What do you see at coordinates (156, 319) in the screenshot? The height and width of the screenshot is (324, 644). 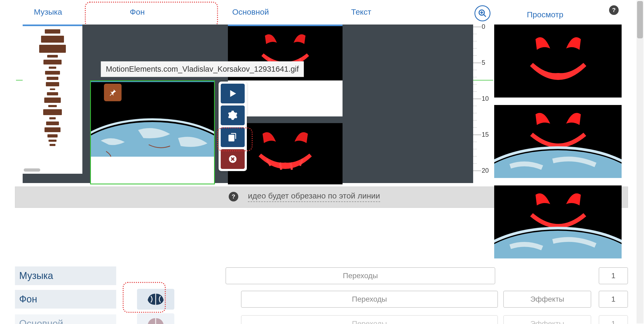 I see `main-thumbnail` at bounding box center [156, 319].